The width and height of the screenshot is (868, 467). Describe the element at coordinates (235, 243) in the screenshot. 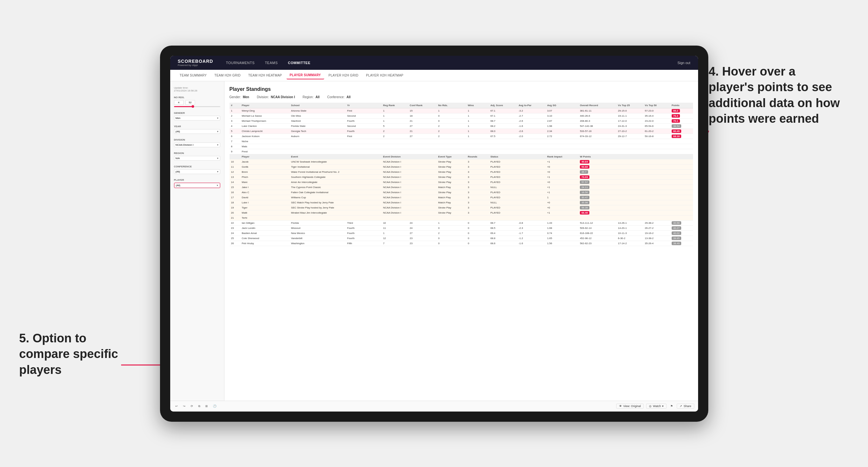

I see `rank-cell: 26` at that location.